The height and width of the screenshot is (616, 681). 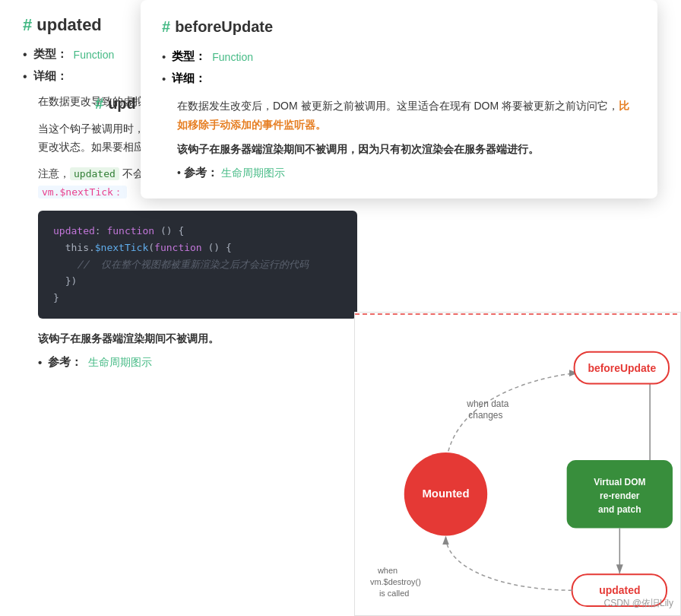 What do you see at coordinates (487, 404) in the screenshot?
I see `svg-text: when data` at bounding box center [487, 404].